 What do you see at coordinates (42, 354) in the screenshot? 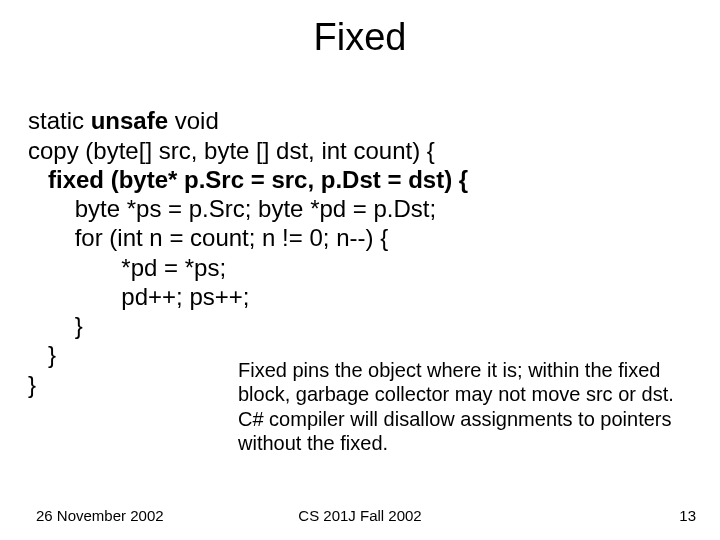
I see `code-line-9: }` at bounding box center [42, 354].